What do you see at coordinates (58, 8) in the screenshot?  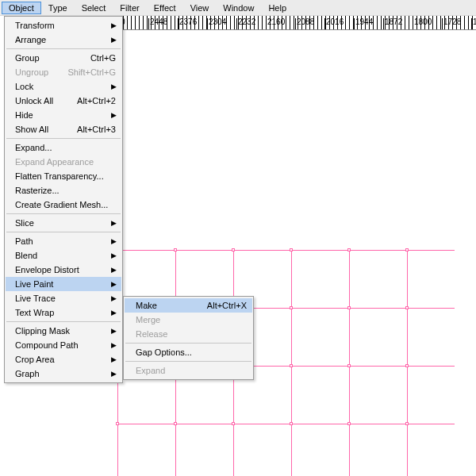 I see `menubar-item-type: Type` at bounding box center [58, 8].